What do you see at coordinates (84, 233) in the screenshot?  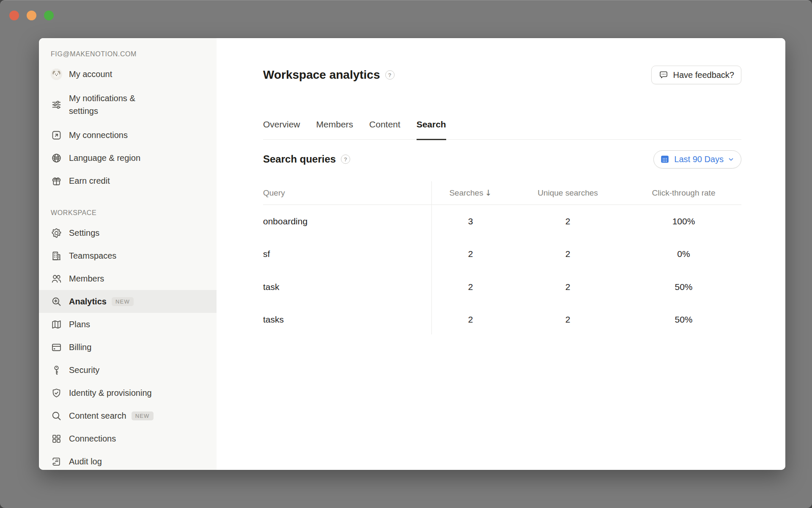 I see `sidebar-item-label: Settings` at bounding box center [84, 233].